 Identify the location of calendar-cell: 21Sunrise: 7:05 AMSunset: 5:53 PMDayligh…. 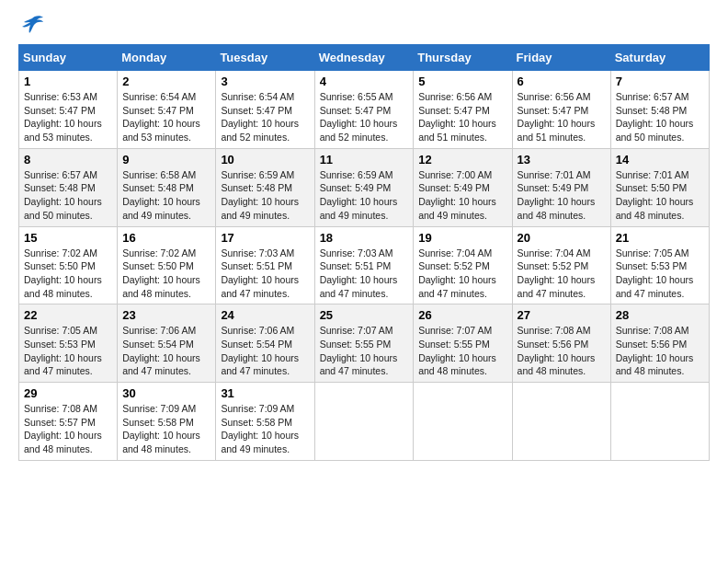
(660, 265).